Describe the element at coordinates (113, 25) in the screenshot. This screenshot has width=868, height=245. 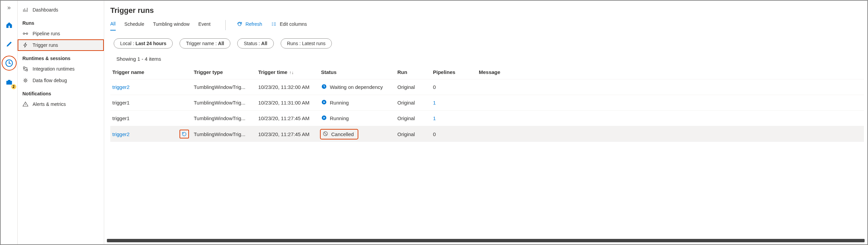
I see `tab-all: All` at that location.